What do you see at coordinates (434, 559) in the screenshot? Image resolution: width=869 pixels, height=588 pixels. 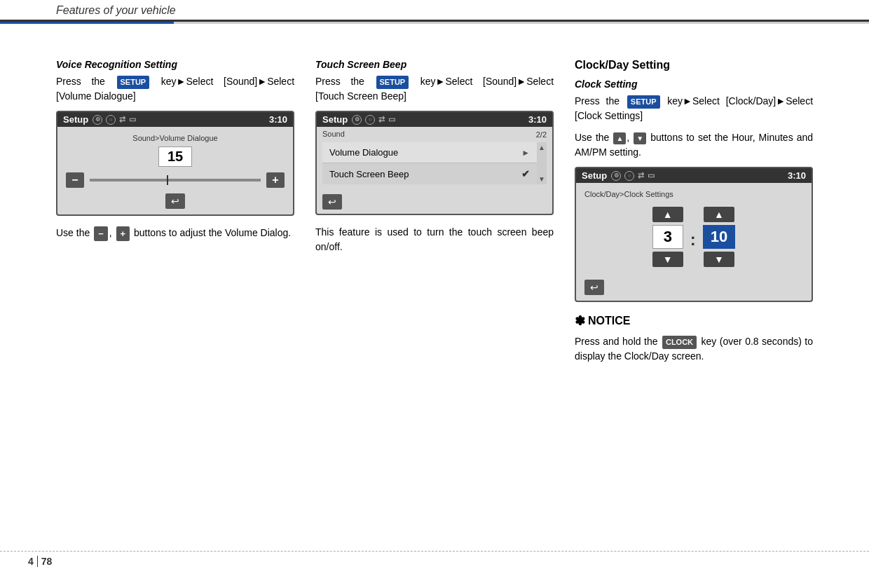 I see `page-footer: 4 78` at bounding box center [434, 559].